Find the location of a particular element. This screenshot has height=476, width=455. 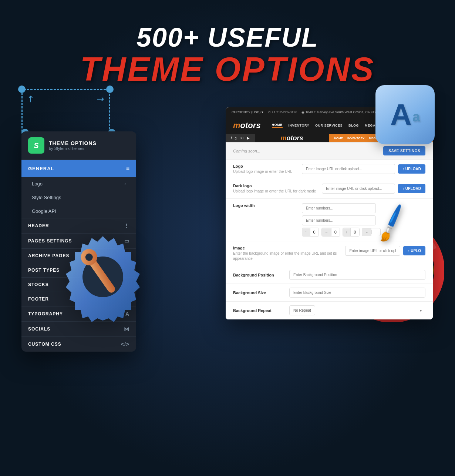

filter-icon: ≡ is located at coordinates (128, 168).